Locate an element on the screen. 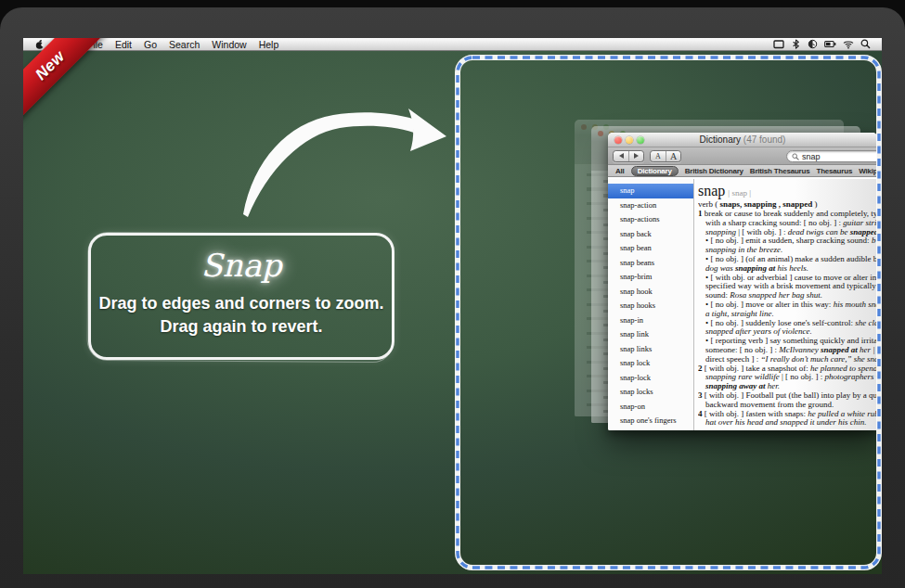 The image size is (905, 588). menu-edit: Edit is located at coordinates (123, 45).